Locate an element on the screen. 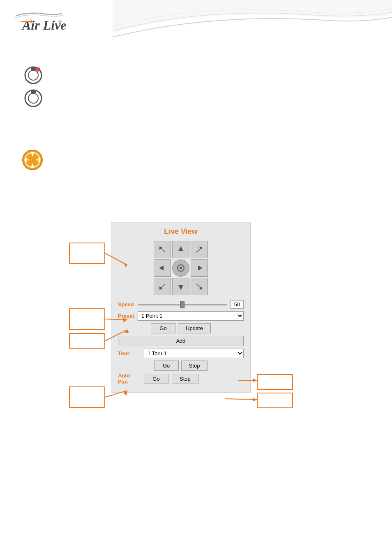  header-decoration is located at coordinates (252, 23).